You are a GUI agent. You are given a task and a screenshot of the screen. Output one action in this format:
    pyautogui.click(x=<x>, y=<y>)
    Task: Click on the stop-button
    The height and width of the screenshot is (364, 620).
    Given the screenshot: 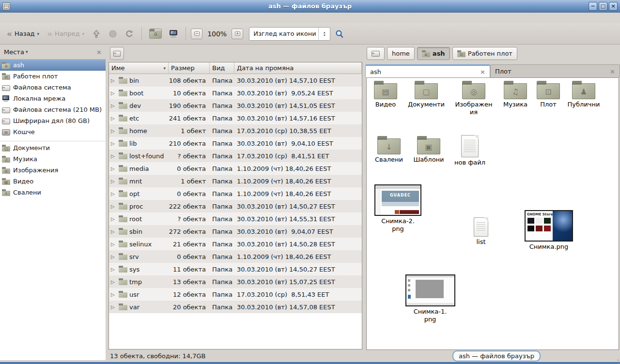 What is the action you would take?
    pyautogui.click(x=113, y=34)
    